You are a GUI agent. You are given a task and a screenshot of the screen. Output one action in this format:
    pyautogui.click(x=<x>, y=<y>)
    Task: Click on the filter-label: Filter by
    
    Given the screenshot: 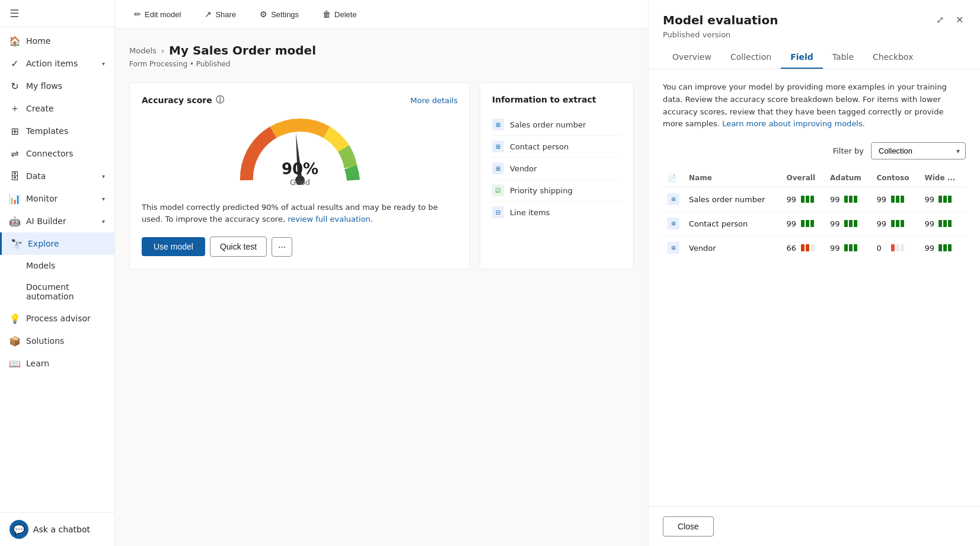 What is the action you would take?
    pyautogui.click(x=848, y=151)
    